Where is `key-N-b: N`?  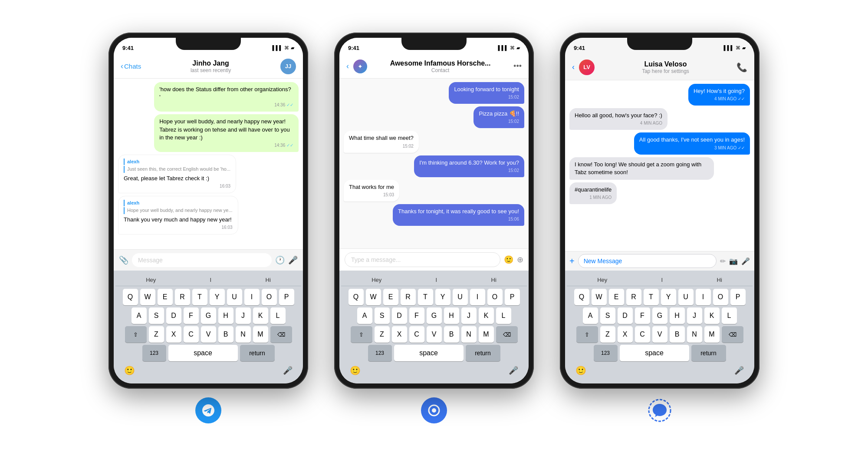 key-N-b: N is located at coordinates (469, 334).